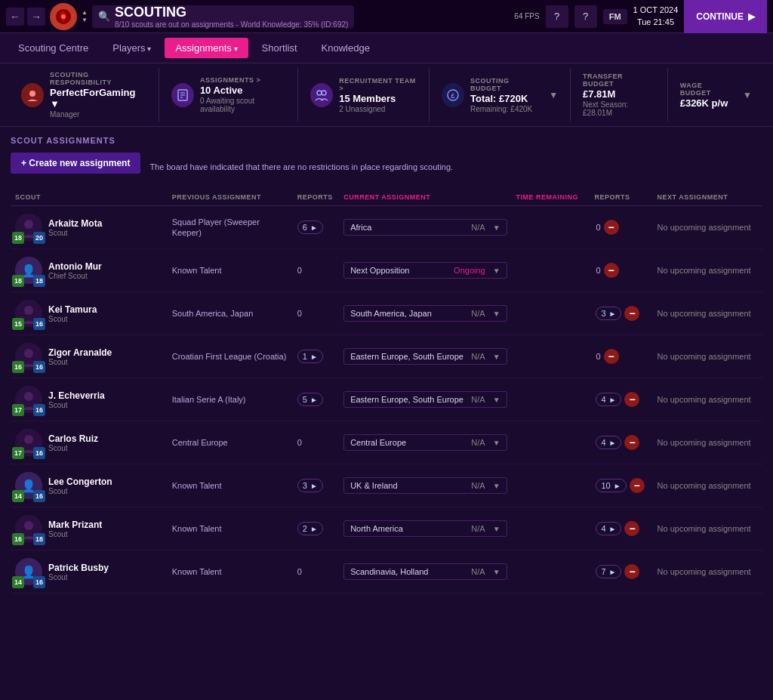 The width and height of the screenshot is (773, 700). Describe the element at coordinates (63, 17) in the screenshot. I see `team-logo` at that location.